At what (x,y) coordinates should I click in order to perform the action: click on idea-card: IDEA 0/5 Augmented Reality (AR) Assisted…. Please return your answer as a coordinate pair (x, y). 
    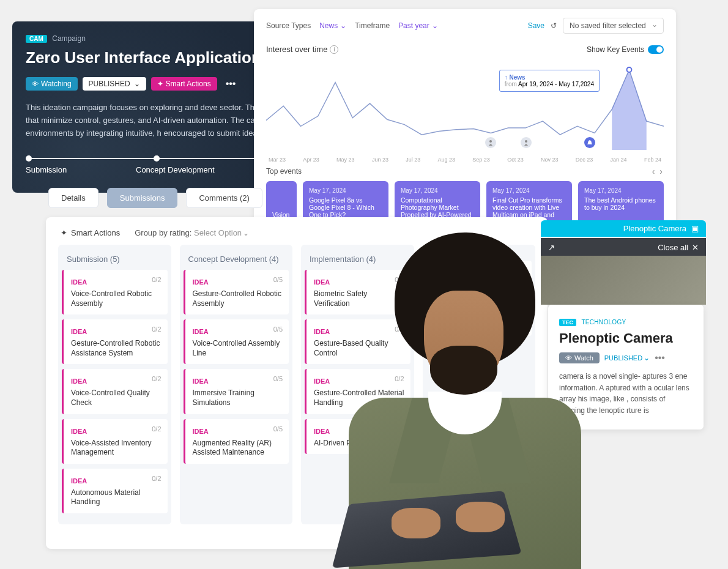
    Looking at the image, I should click on (236, 442).